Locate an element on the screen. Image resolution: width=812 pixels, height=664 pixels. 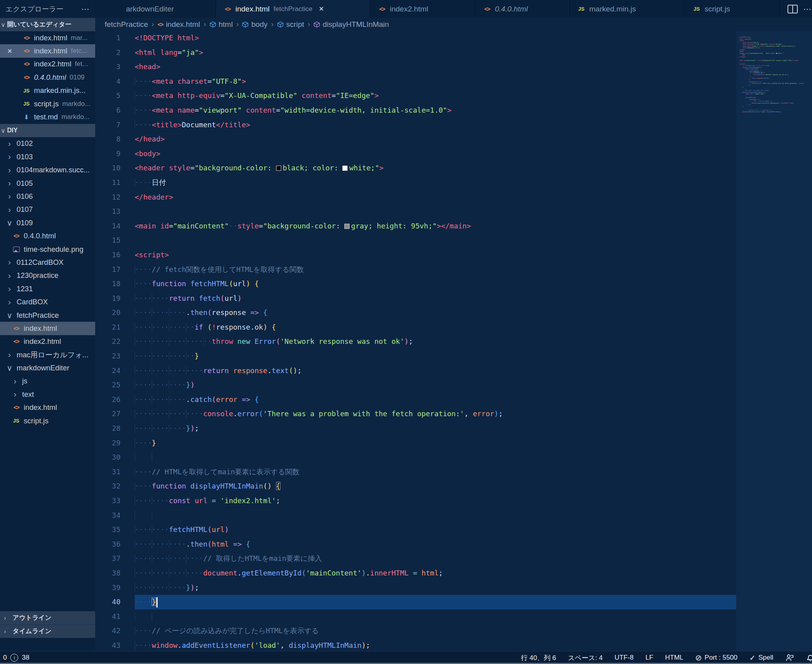
code-row: 28············}); is located at coordinates (453, 428).